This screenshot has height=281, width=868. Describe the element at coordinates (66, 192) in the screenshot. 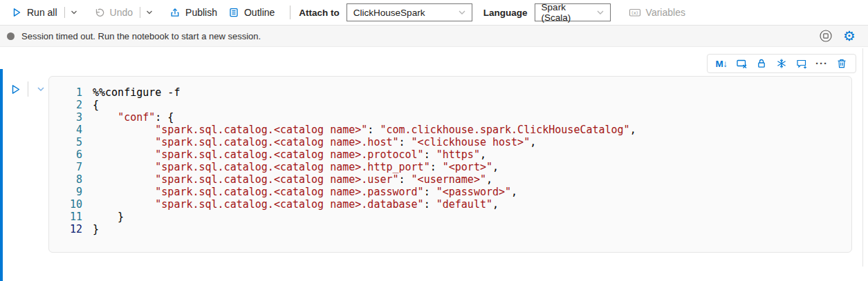

I see `line-number: 9` at that location.